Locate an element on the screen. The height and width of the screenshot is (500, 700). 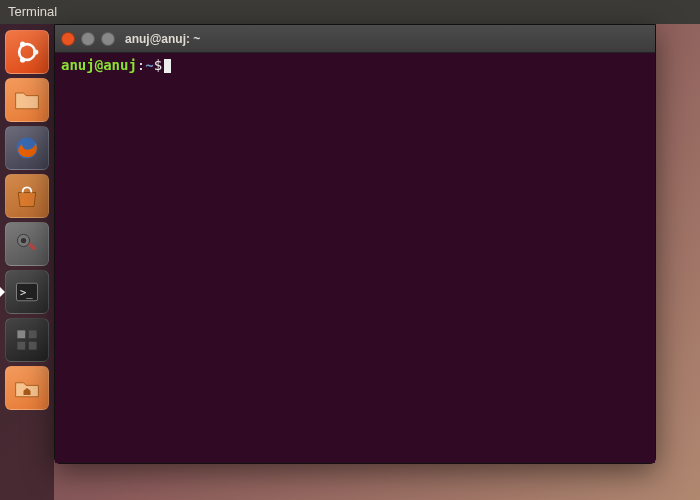
folder-icon is located at coordinates (27, 100).